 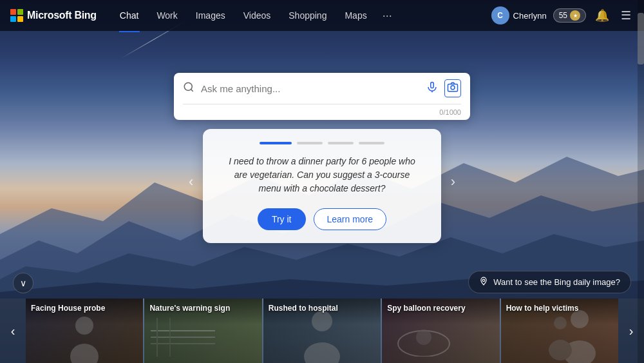 I want to click on news-card-1: Facing House probe, so click(x=84, y=331).